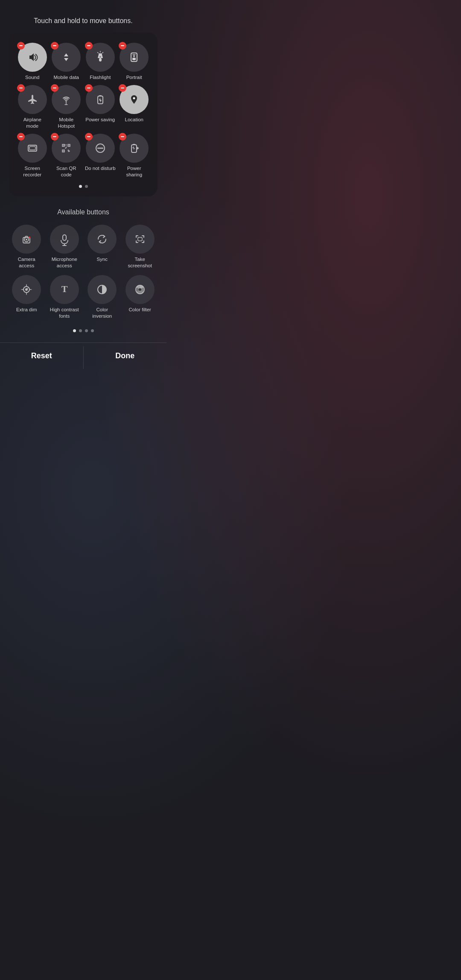  Describe the element at coordinates (123, 46) in the screenshot. I see `remove-badge-portrait` at that location.